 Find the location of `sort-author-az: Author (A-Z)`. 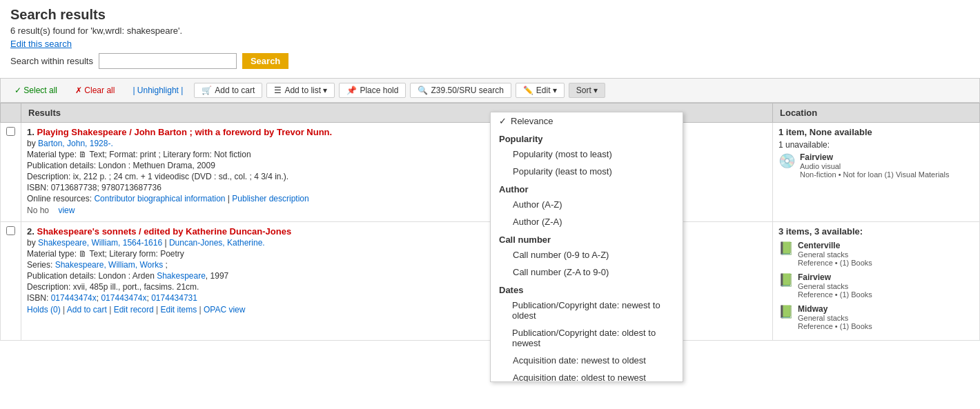

sort-author-az: Author (A-Z) is located at coordinates (587, 204).